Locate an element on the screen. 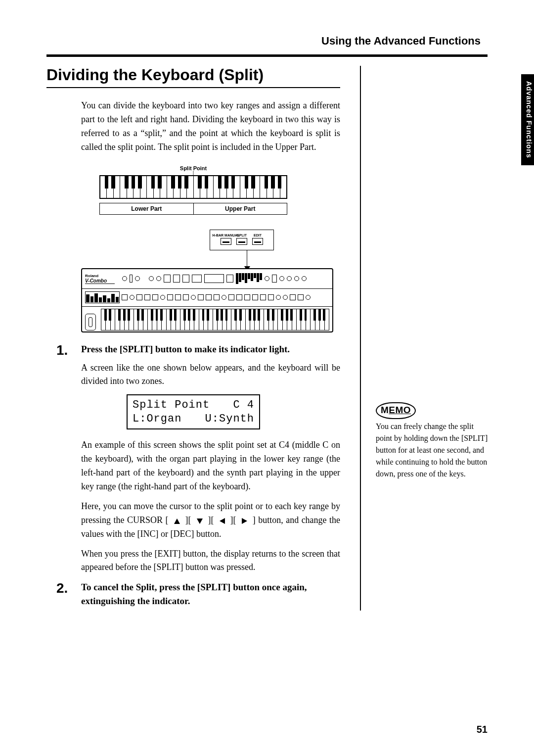 Image resolution: width=534 pixels, height=756 pixels. upper-part-label: Upper Part is located at coordinates (240, 209).